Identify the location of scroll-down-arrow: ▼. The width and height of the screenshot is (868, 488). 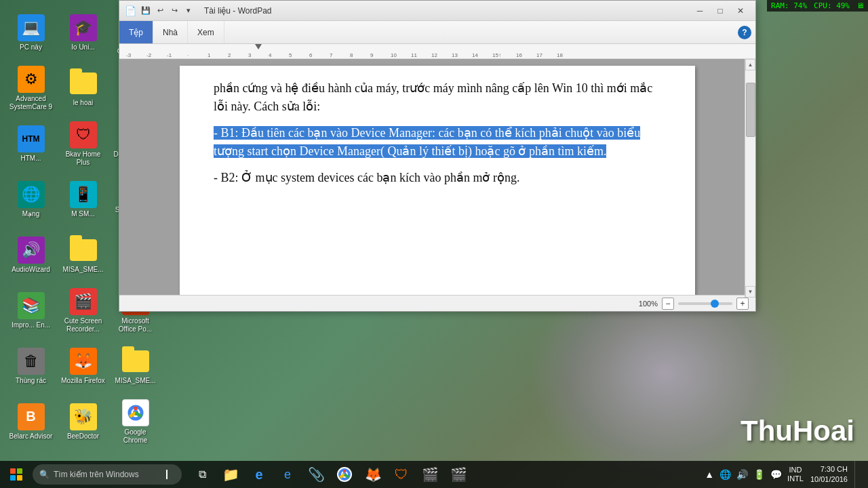
(750, 291).